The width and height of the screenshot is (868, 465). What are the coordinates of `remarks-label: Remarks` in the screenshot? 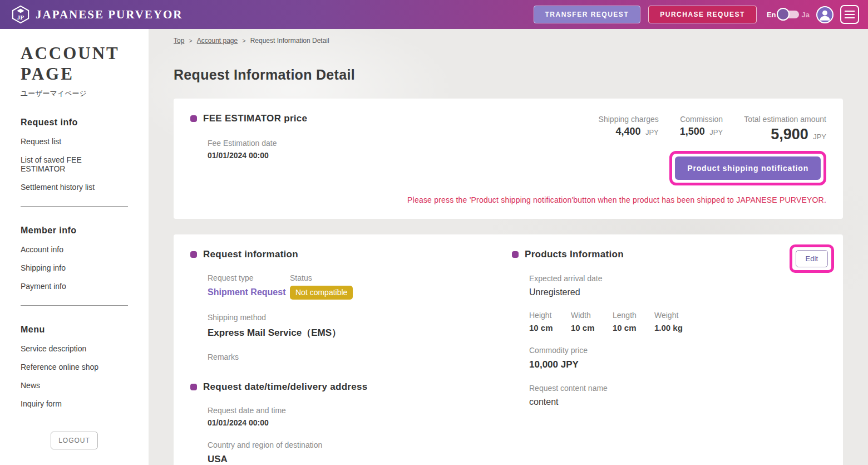 It's located at (359, 357).